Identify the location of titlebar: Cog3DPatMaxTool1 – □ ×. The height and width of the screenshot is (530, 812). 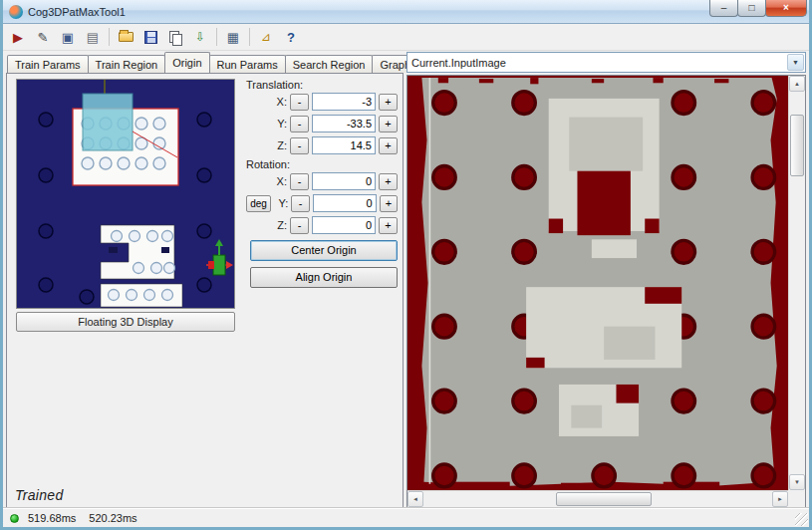
(406, 12).